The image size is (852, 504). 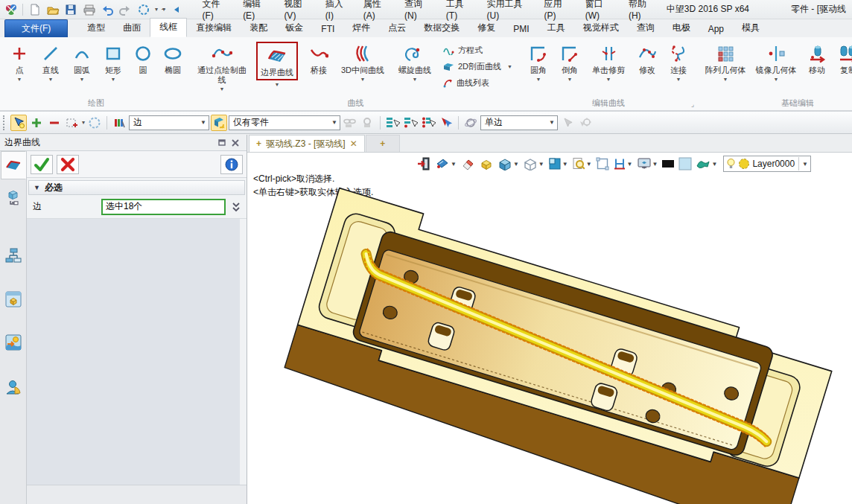 I want to click on ribbon-file-tab: 文件(F), so click(x=36, y=28).